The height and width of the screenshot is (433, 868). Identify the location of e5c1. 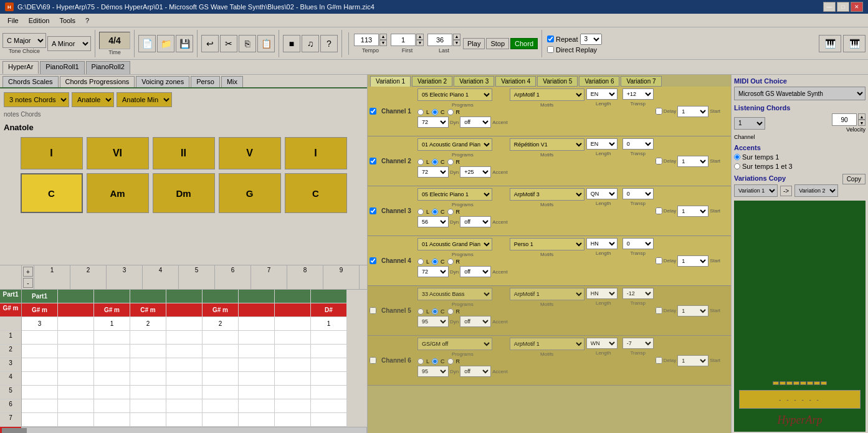
(40, 393).